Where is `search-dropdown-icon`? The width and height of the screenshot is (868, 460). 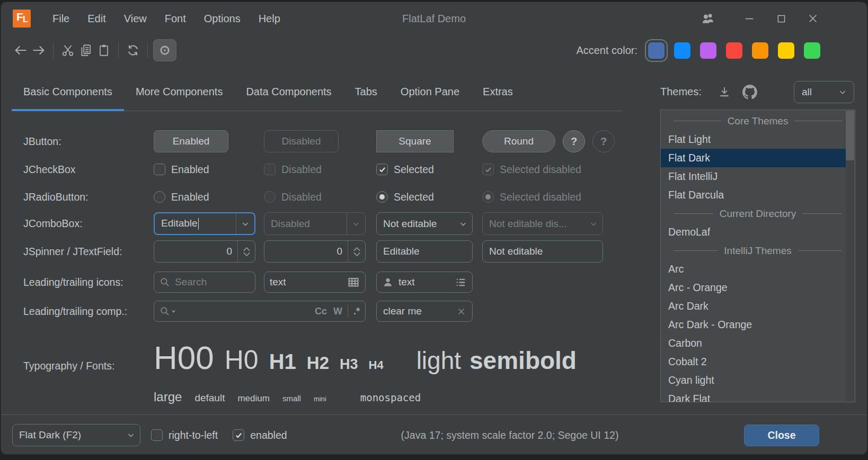 search-dropdown-icon is located at coordinates (167, 311).